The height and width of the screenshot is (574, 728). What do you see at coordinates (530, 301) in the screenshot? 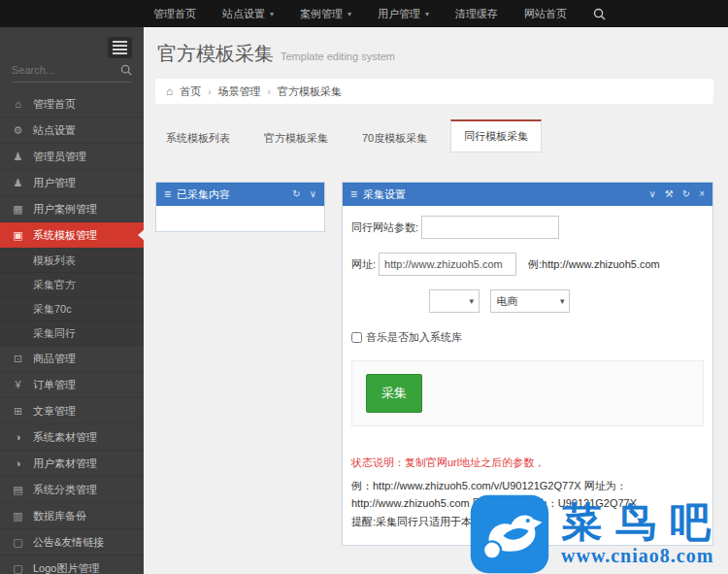
I see `category-select: 电商 ▾` at bounding box center [530, 301].